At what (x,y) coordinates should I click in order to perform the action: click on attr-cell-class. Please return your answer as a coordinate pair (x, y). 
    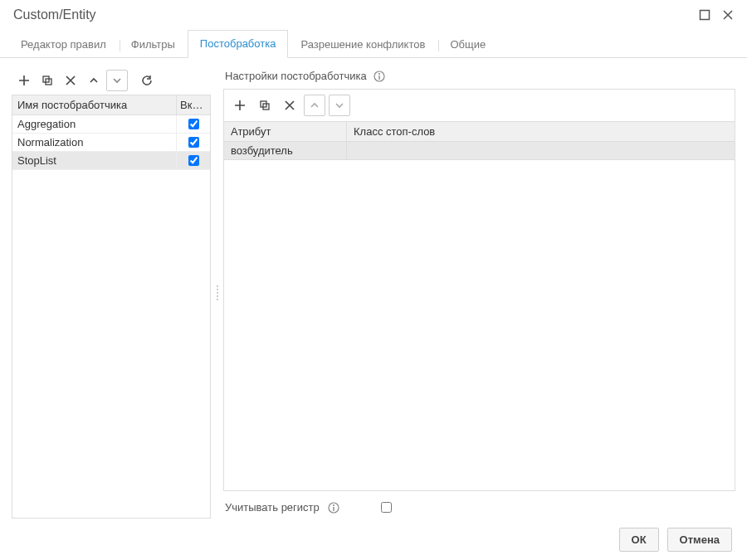
    Looking at the image, I should click on (541, 151).